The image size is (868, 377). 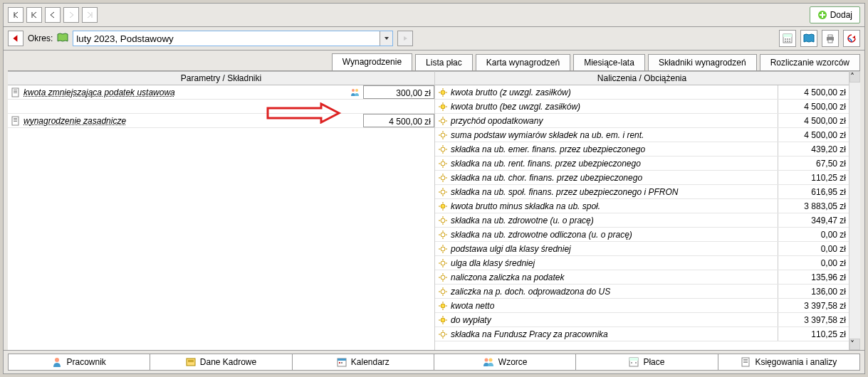 What do you see at coordinates (835, 15) in the screenshot?
I see `add-button: Dodaj` at bounding box center [835, 15].